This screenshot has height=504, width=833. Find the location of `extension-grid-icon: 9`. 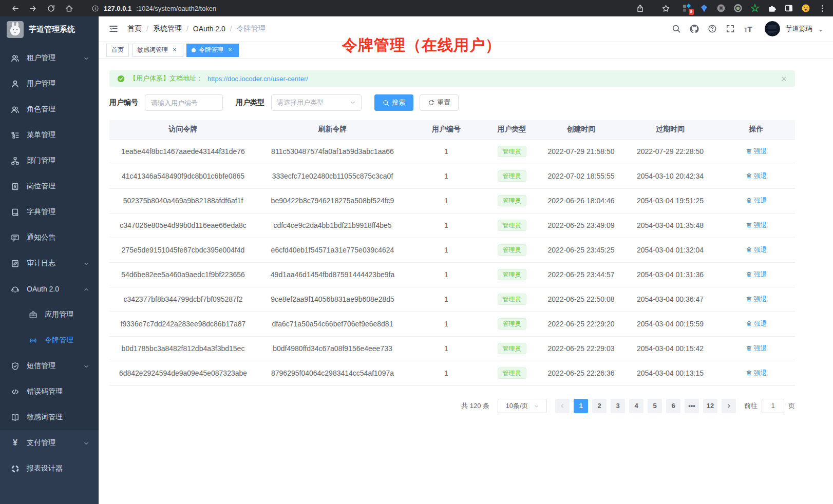

extension-grid-icon: 9 is located at coordinates (687, 8).